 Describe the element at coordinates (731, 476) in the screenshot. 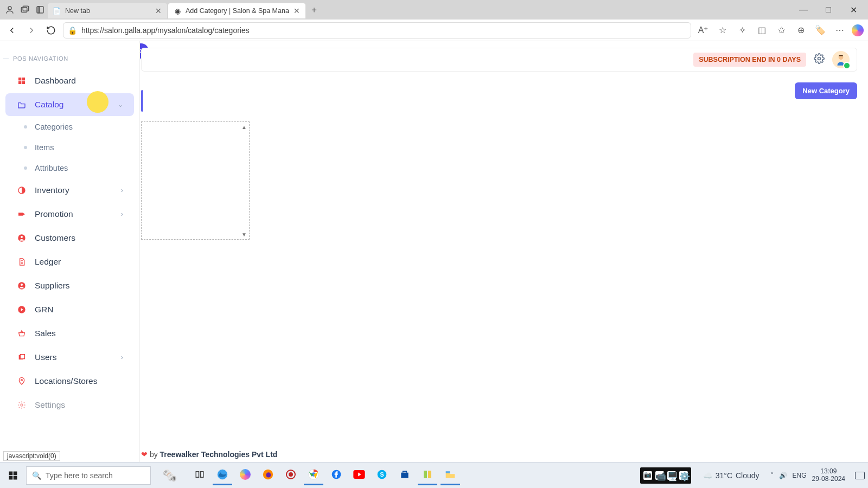

I see `weather-widget: ☁️ 31°C Cloudy` at that location.